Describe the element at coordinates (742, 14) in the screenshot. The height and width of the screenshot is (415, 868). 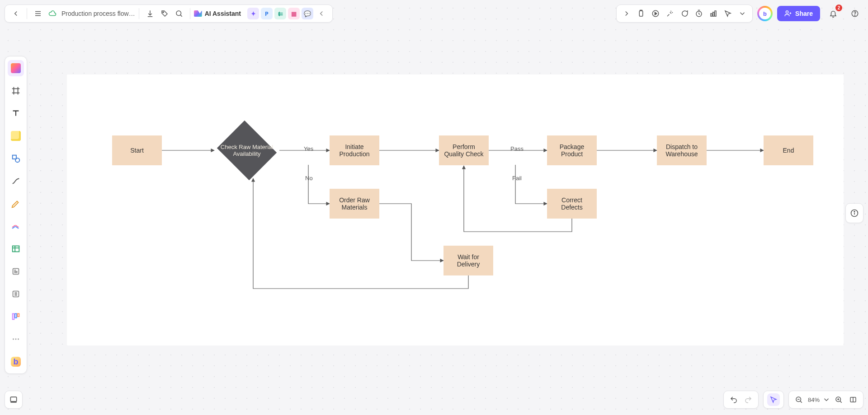
I see `more-tools-button` at that location.